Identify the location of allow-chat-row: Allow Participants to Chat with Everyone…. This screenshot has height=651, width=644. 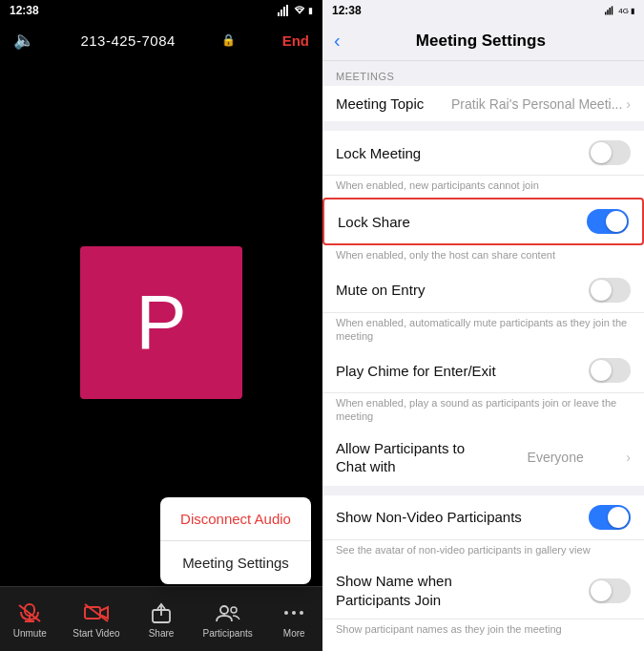
(483, 458).